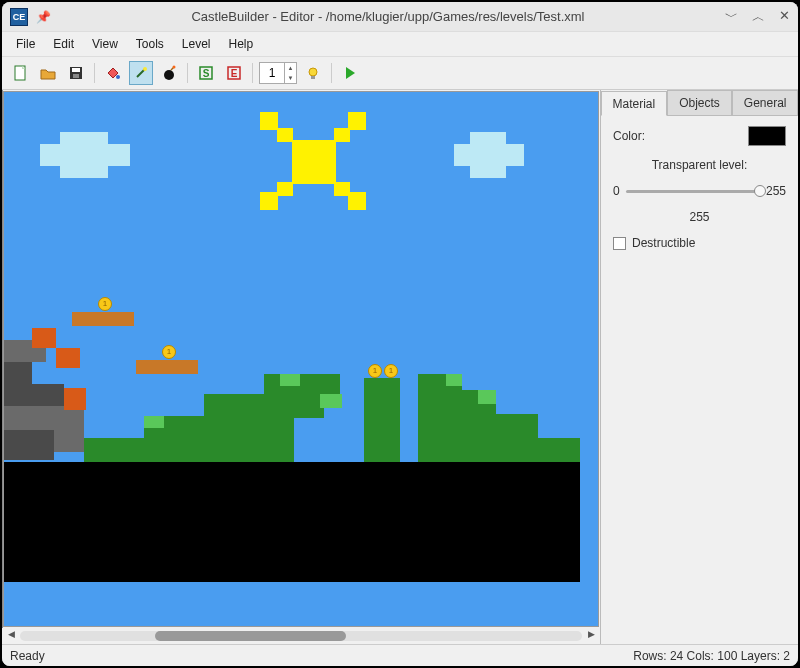 The image size is (800, 668). Describe the element at coordinates (292, 522) in the screenshot. I see `ground-block` at that location.